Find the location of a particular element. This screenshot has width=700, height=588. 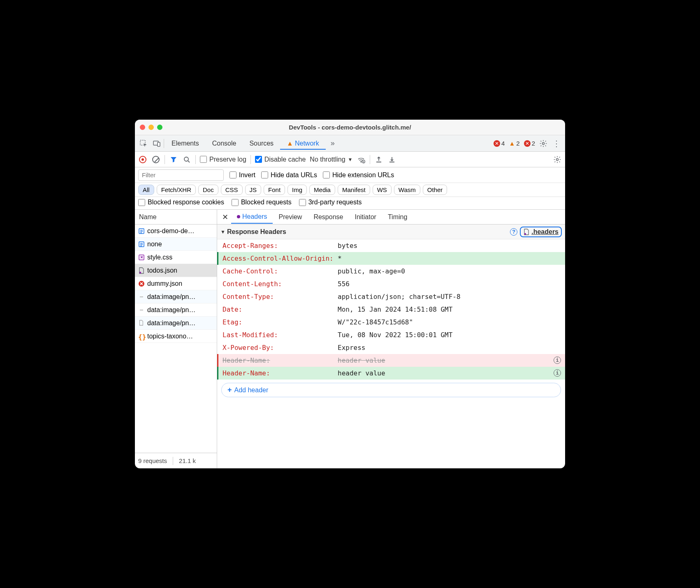

filter-bar: Invert Hide data URLs Hide extension URL… is located at coordinates (350, 175).